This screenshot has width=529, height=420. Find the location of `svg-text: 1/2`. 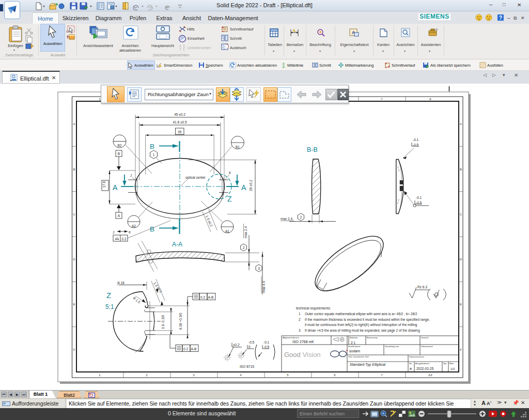

svg-text: 1/2 is located at coordinates (453, 369).